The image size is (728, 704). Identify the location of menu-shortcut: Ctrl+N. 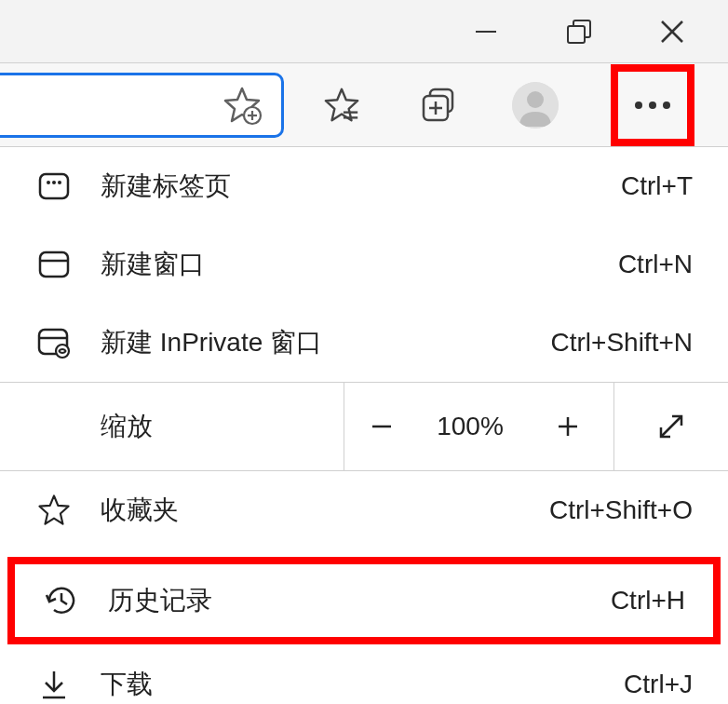
(655, 264).